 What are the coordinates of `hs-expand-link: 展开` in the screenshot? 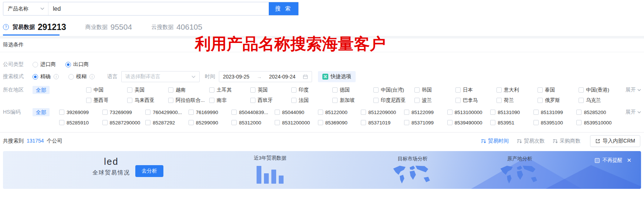 It's located at (633, 112).